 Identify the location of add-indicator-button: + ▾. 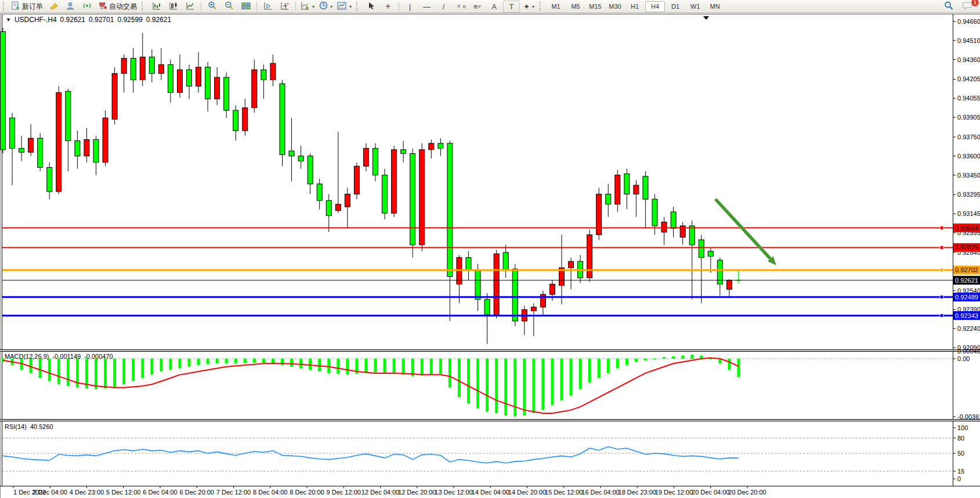
(308, 7).